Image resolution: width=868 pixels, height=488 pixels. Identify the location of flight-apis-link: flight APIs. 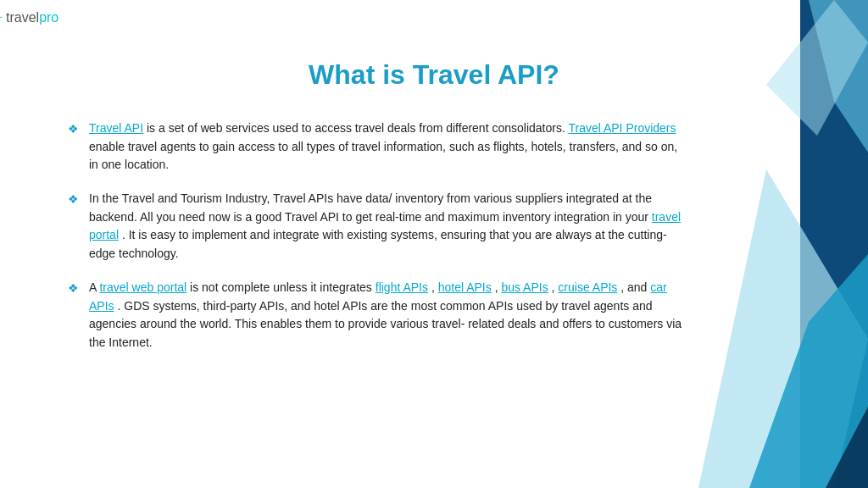
(402, 287).